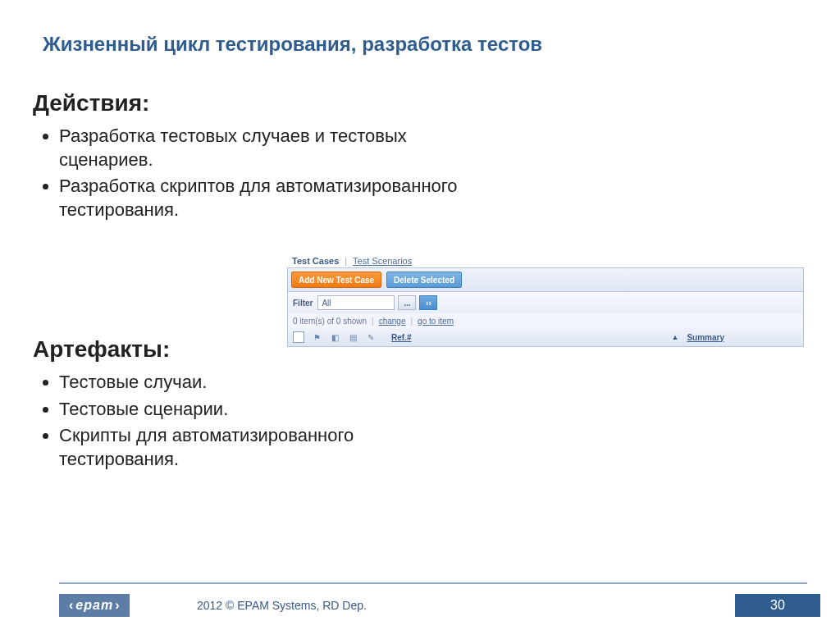 The image size is (840, 630). I want to click on filter-bar: Filter All ... ››, so click(546, 303).